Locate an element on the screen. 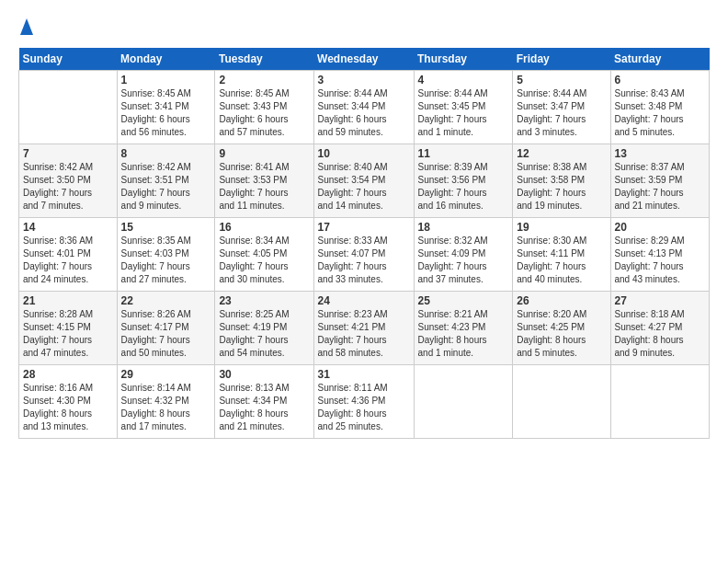 The width and height of the screenshot is (728, 563). day-info: Sunrise: 8:41 AM Sunset: 3:53 PM Dayligh… is located at coordinates (264, 187).